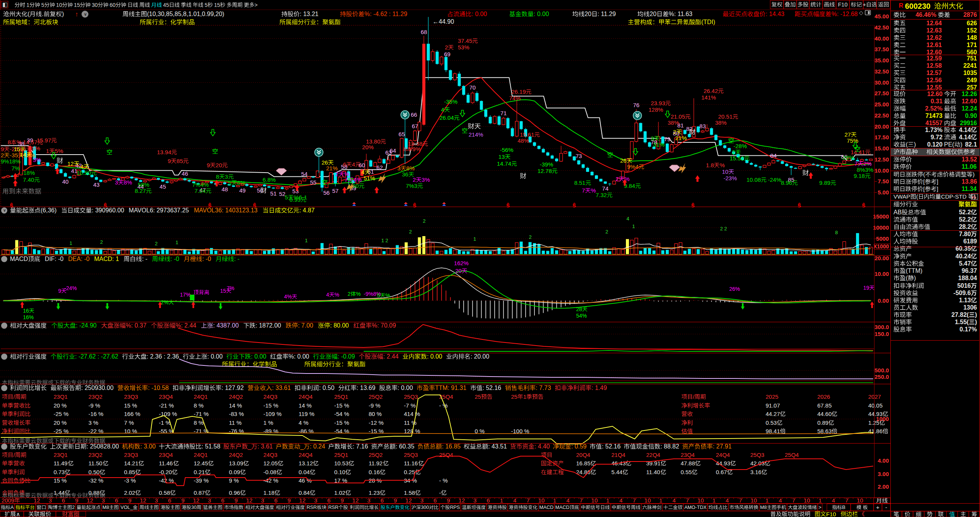  What do you see at coordinates (607, 14) in the screenshot?
I see `svg-text:: 11.29: : 11.29` at bounding box center [607, 14].